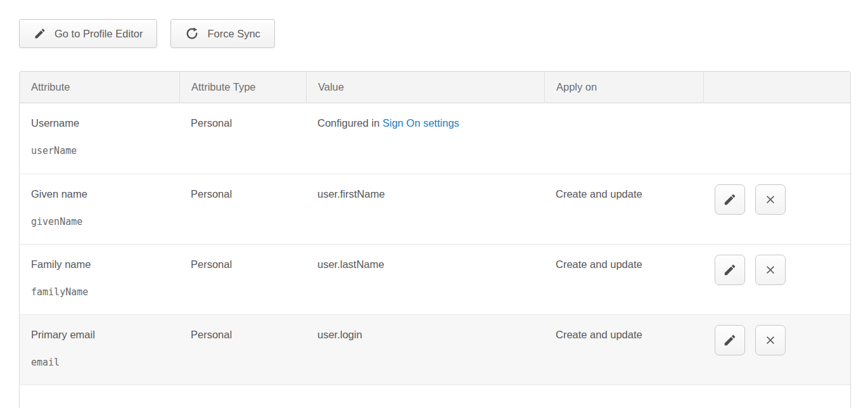 This screenshot has height=408, width=868. Describe the element at coordinates (88, 34) in the screenshot. I see `go-to-profile-editor-button: Go to Profile Editor` at that location.